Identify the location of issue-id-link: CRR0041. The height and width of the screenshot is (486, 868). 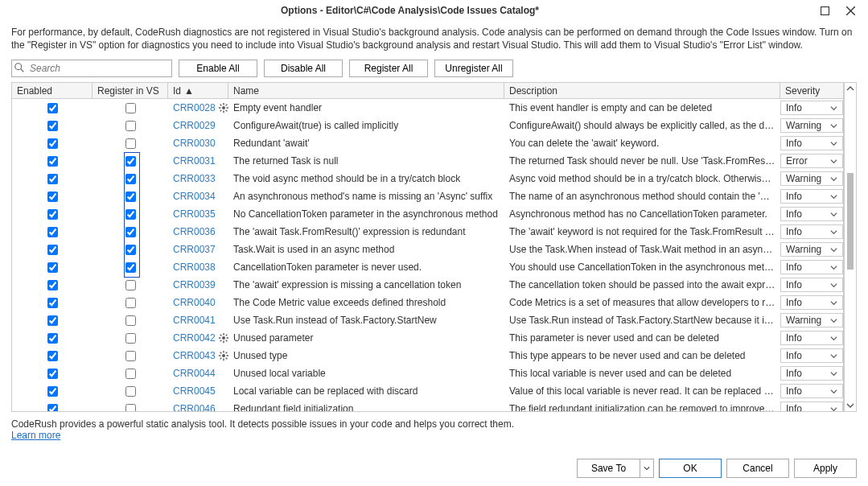
(195, 320).